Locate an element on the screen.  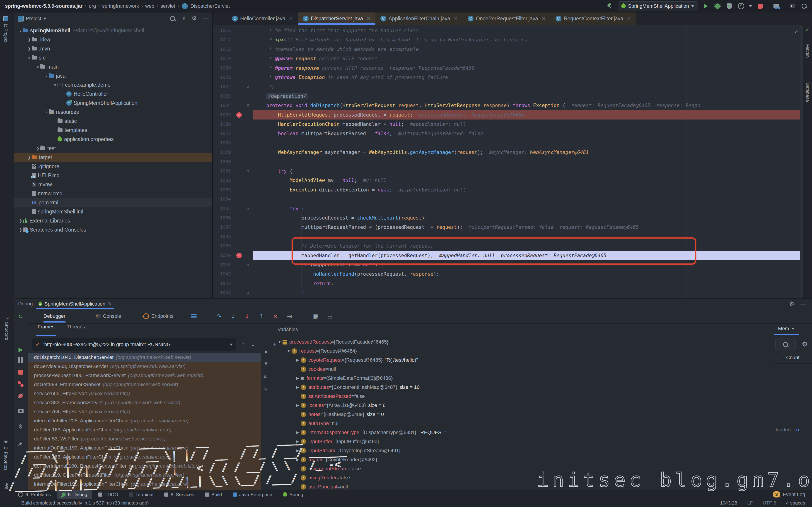
editor-line: 1035∨try { is located at coordinates (508, 209).